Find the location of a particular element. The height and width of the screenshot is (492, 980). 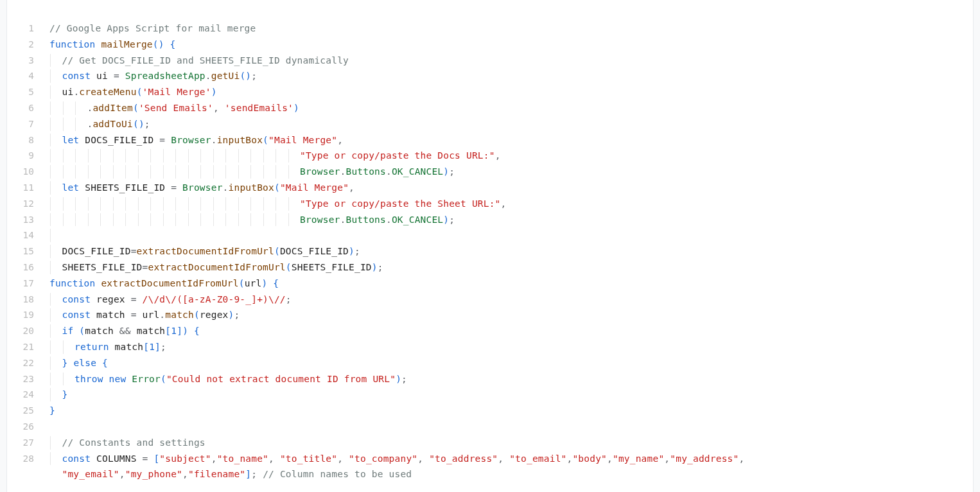

code-line: .addToUi(); is located at coordinates (511, 125).